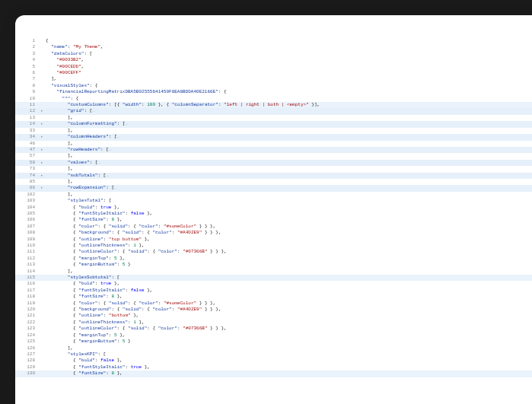 This screenshot has width=532, height=404. Describe the element at coordinates (274, 246) in the screenshot. I see `code-line: 110 { "outlineThickness": 1 },` at that location.